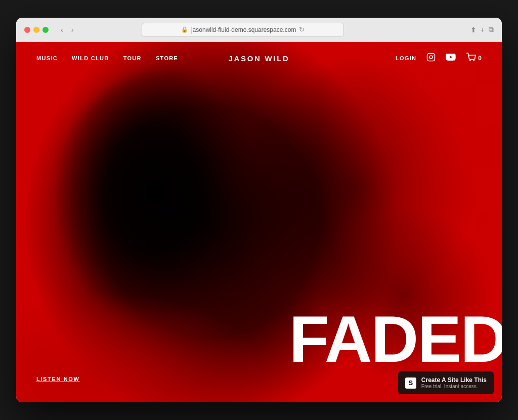 Image resolution: width=518 pixels, height=420 pixels. Describe the element at coordinates (27, 30) in the screenshot. I see `close-button` at that location.